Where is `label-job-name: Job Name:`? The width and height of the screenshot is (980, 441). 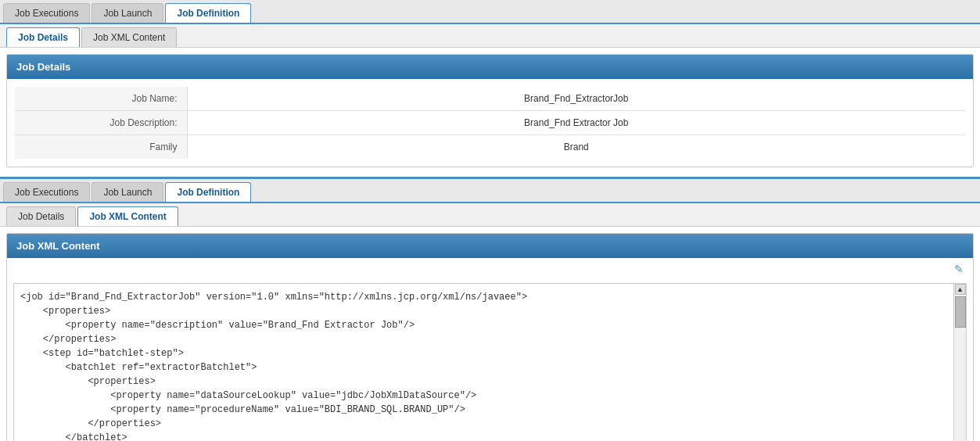
label-job-name: Job Name: is located at coordinates (101, 99).